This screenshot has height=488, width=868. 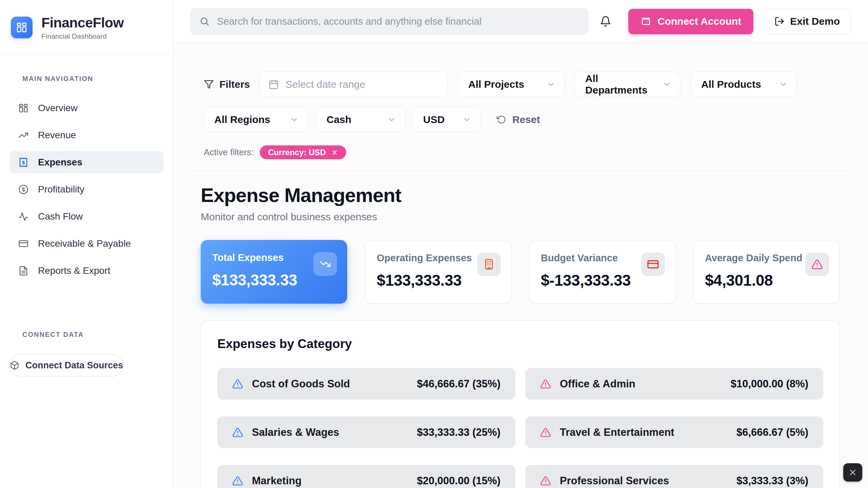 What do you see at coordinates (23, 108) in the screenshot?
I see `dashboard-icon` at bounding box center [23, 108].